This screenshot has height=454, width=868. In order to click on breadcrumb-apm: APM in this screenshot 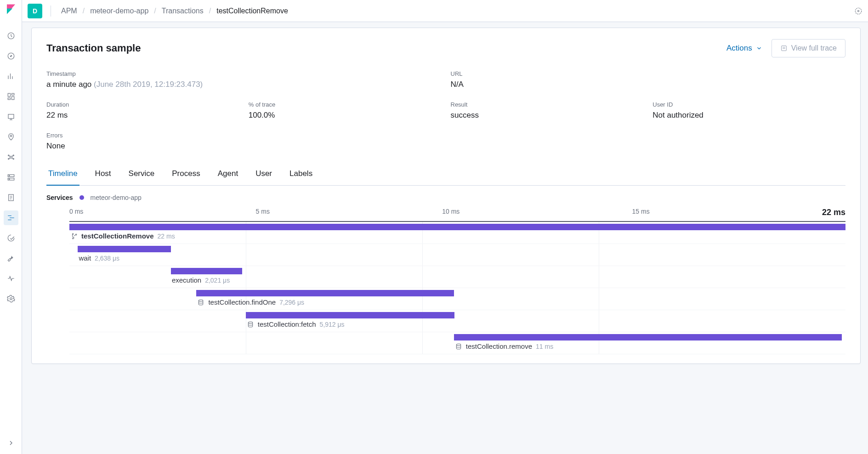, I will do `click(69, 11)`.